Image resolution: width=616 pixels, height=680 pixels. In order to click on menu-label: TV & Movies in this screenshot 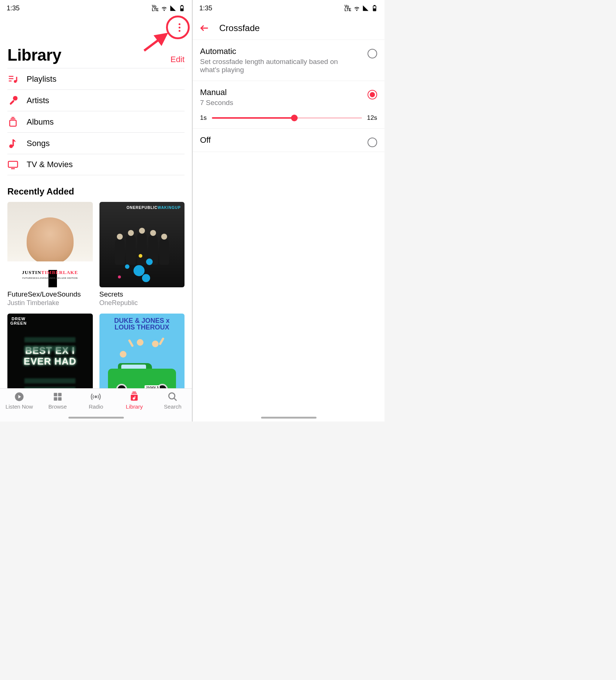, I will do `click(50, 165)`.